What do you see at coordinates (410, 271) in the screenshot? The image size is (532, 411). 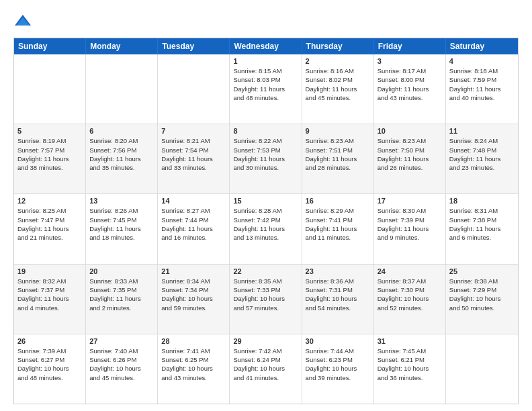 I see `day-number: 24` at bounding box center [410, 271].